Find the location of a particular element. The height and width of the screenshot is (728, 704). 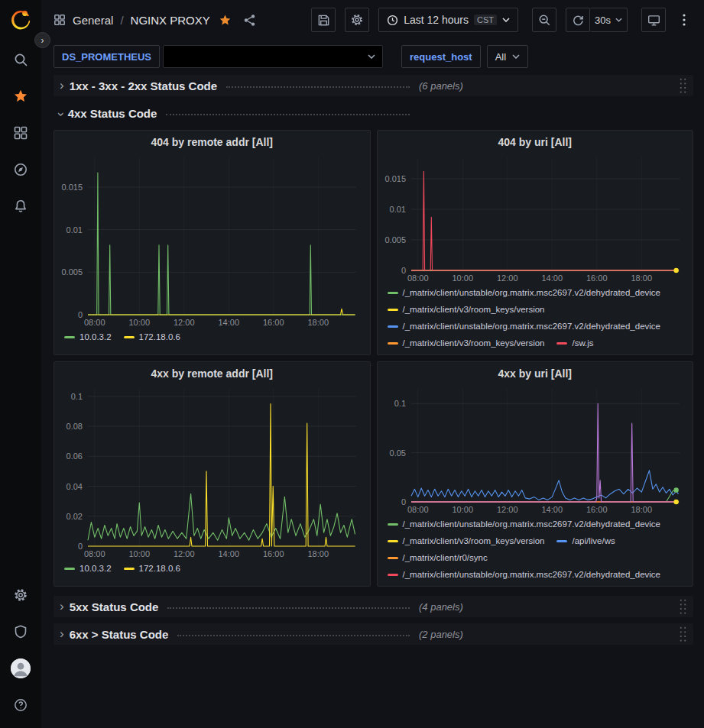

datasource-variable-select is located at coordinates (273, 57).